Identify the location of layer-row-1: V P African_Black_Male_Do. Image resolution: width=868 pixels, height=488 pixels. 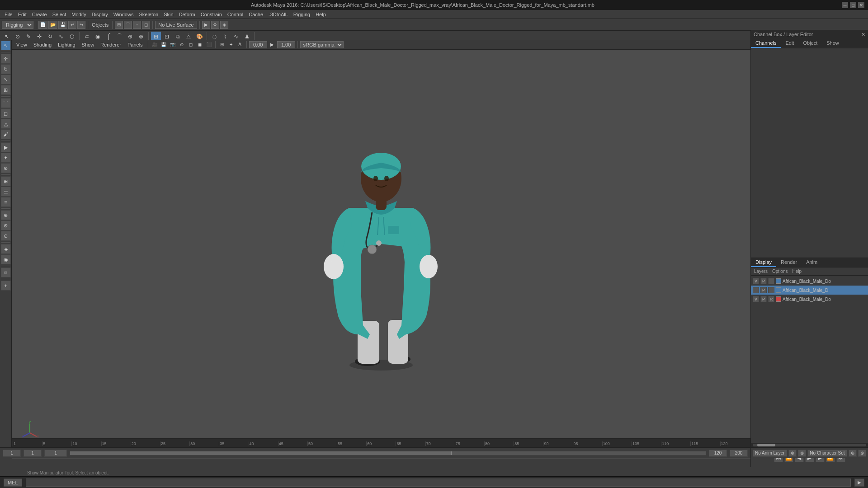
(809, 281).